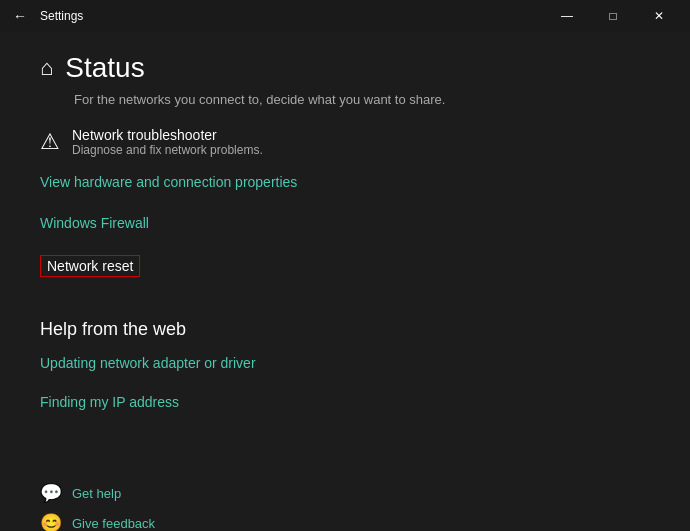 Image resolution: width=690 pixels, height=531 pixels. Describe the element at coordinates (114, 524) in the screenshot. I see `give-feedback-label: Give feedback` at that location.